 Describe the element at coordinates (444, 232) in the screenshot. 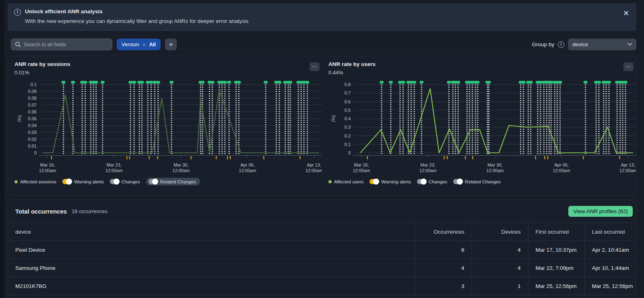

I see `column-header-occurrences: Occurrences` at that location.